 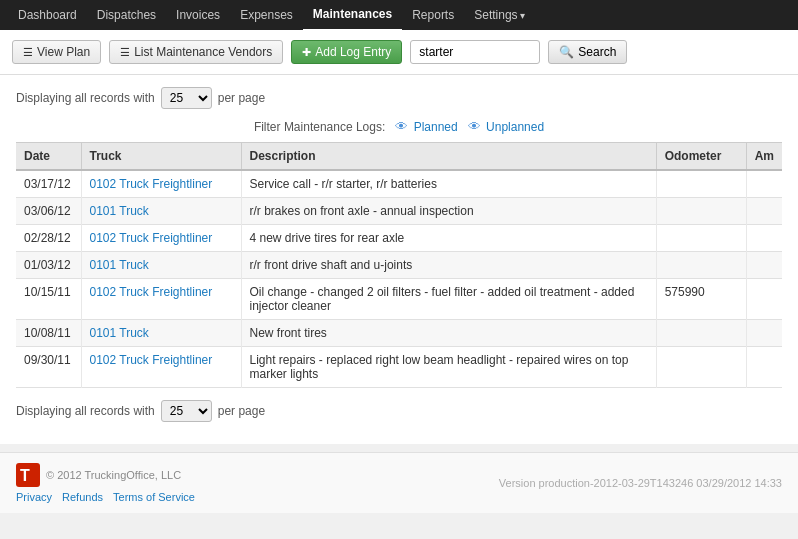 What do you see at coordinates (399, 411) in the screenshot?
I see `per-page-row-bottom: Displaying all records with 102550100 pe…` at bounding box center [399, 411].